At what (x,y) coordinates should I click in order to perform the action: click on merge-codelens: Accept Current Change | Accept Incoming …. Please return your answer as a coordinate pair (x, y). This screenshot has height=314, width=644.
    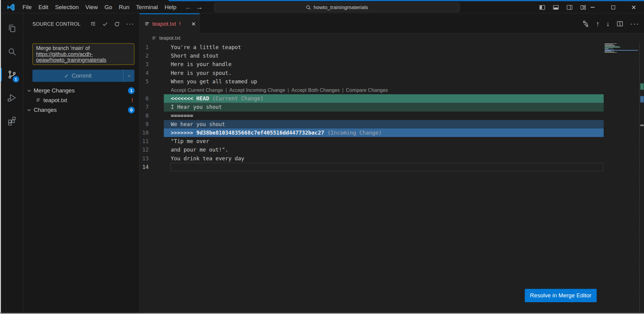
    Looking at the image, I should click on (264, 90).